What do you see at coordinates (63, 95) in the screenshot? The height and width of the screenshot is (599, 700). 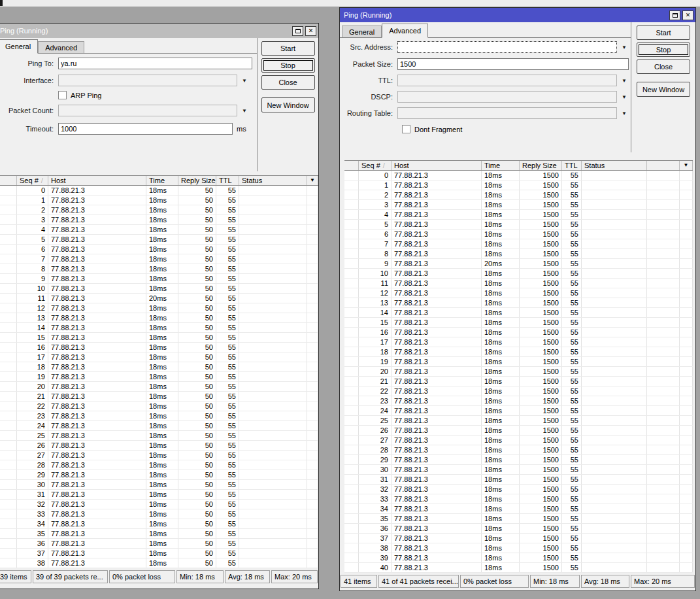 I see `arp-ping-checkbox` at bounding box center [63, 95].